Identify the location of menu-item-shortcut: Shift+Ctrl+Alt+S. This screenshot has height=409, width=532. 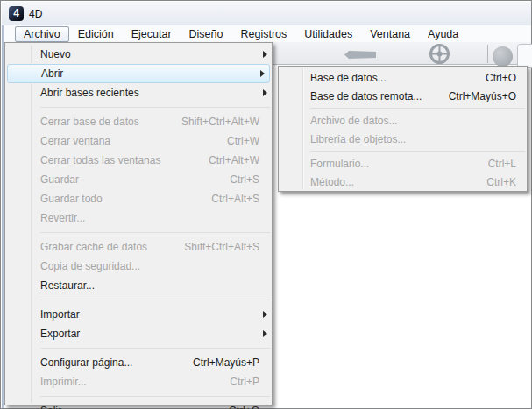
(222, 247).